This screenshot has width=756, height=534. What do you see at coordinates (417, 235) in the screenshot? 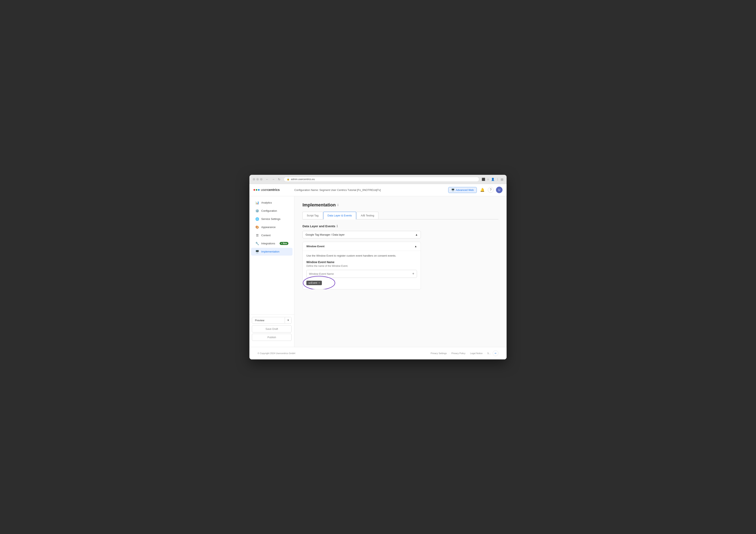
I see `chevron-up-icon: ▲` at bounding box center [417, 235].